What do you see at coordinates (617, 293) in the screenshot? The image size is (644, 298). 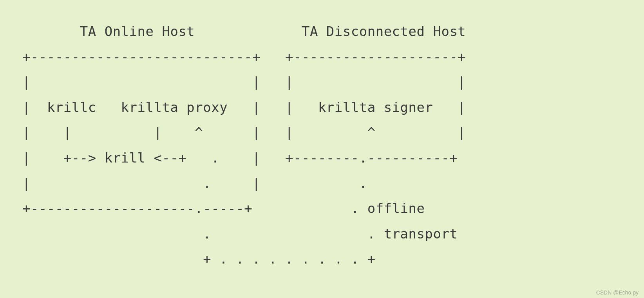 I see `watermark: CSDN @Echo.py` at bounding box center [617, 293].